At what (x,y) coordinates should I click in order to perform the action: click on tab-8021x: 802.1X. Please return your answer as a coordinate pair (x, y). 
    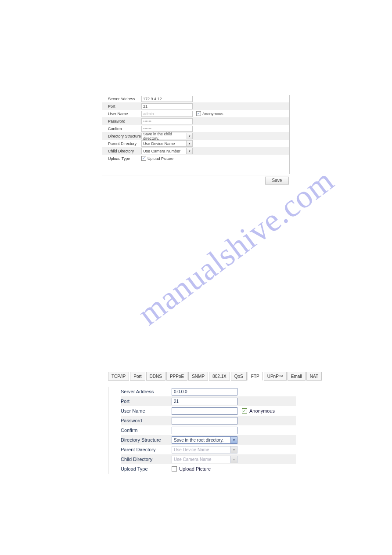
    Looking at the image, I should click on (219, 376).